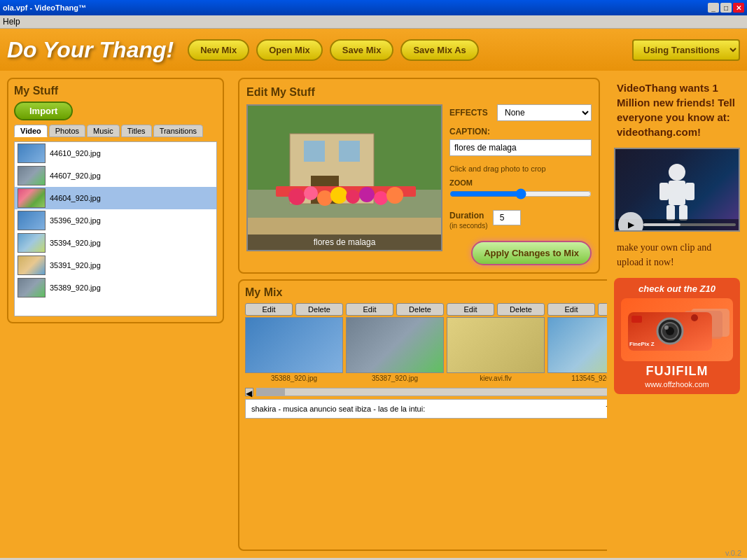 Image resolution: width=747 pixels, height=560 pixels. What do you see at coordinates (507, 218) in the screenshot?
I see `duration-input` at bounding box center [507, 218].